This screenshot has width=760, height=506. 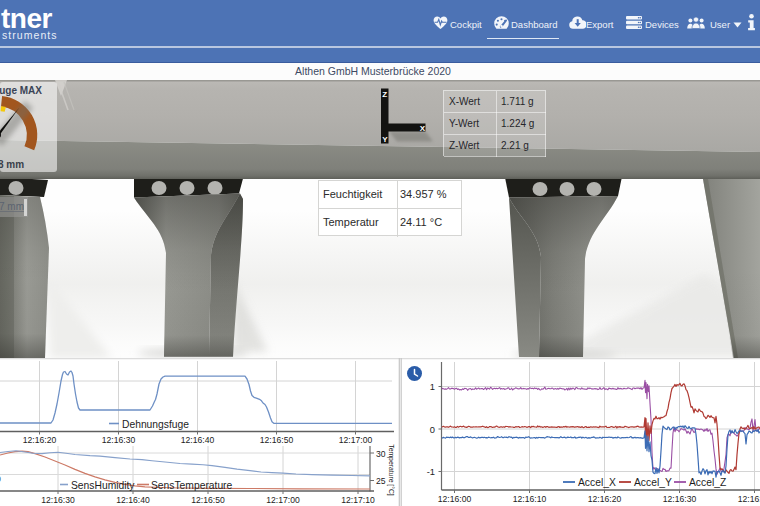 What do you see at coordinates (381, 454) in the screenshot?
I see `svg-text: 30` at bounding box center [381, 454].